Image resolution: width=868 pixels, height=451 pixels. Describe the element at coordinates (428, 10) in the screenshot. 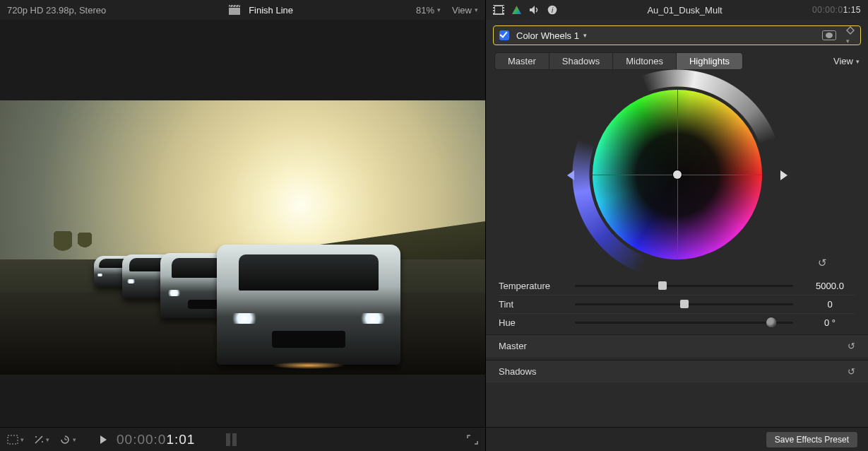

I see `zoom-dropdown: 81% ▾` at that location.